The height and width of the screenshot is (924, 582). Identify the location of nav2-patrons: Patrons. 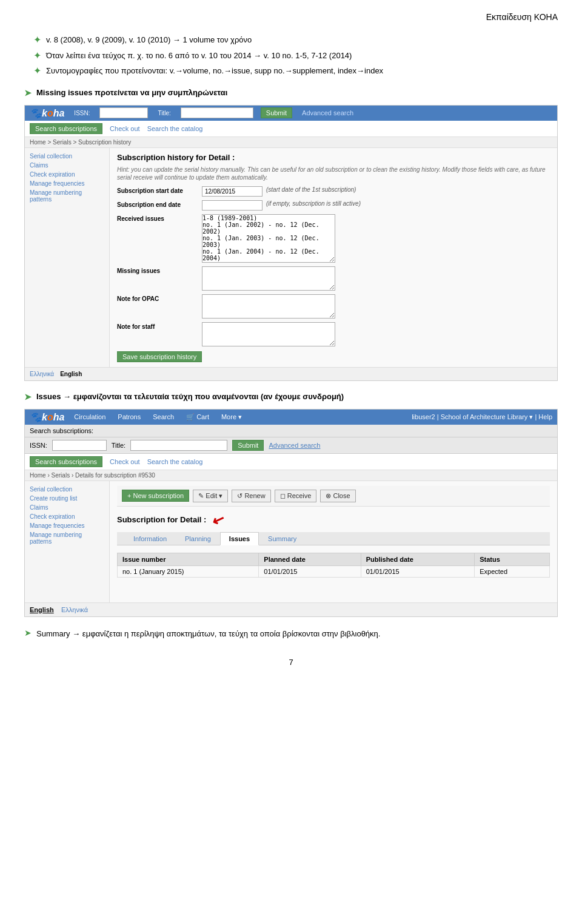
(129, 417).